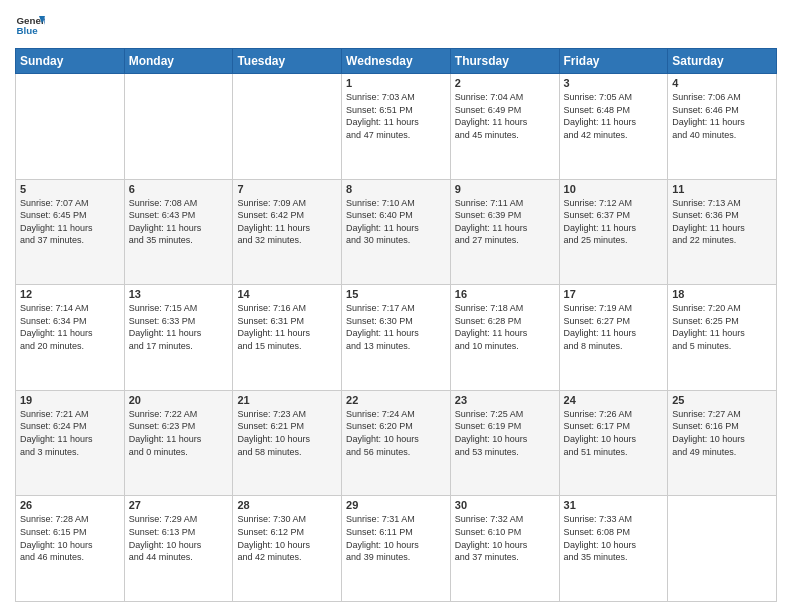  Describe the element at coordinates (722, 222) in the screenshot. I see `day-info: Sunrise: 7:13 AM Sunset: 6:36 PM Dayligh…` at that location.